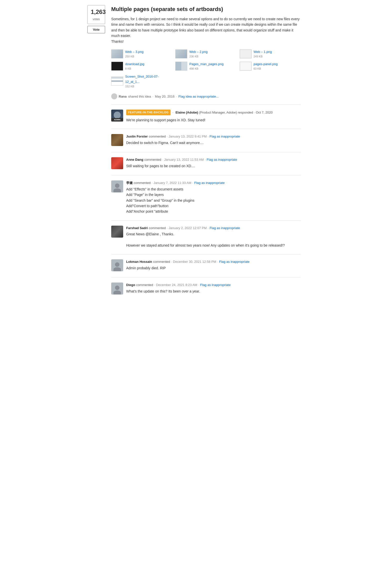  What do you see at coordinates (117, 140) in the screenshot?
I see `comment-avatar-justin` at bounding box center [117, 140].